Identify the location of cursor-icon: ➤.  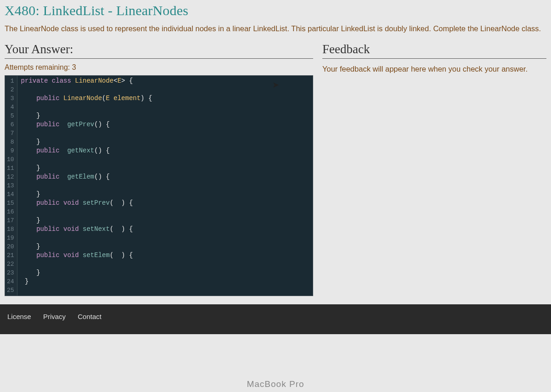
(276, 85).